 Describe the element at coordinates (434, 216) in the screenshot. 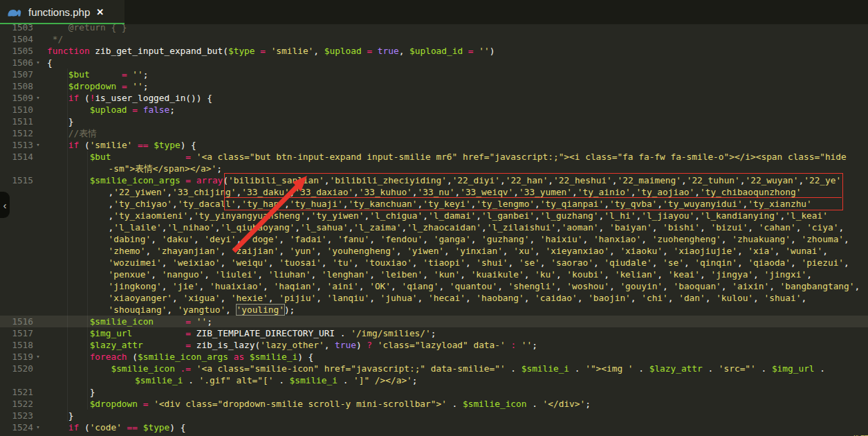

I see `code-line: ,'ty_xiaomieni','ty_yinyangyuansheng','t…` at that location.